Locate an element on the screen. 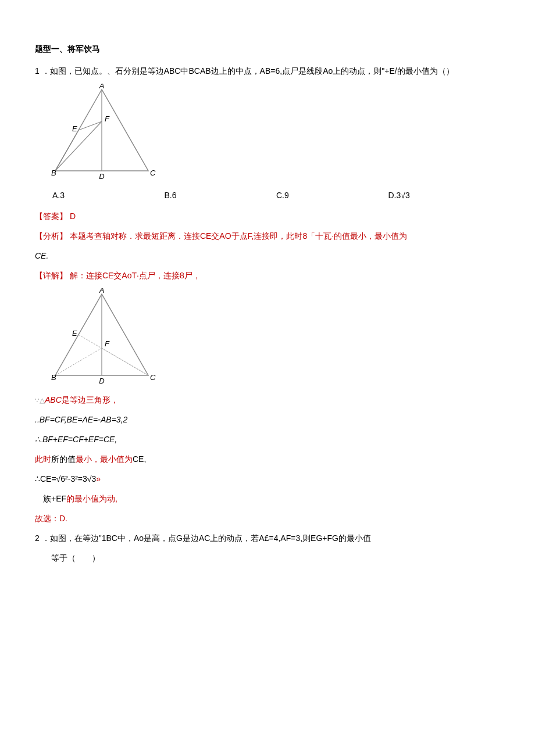 The height and width of the screenshot is (756, 535). eq-suffix: 是等边三角形， is located at coordinates (90, 400).